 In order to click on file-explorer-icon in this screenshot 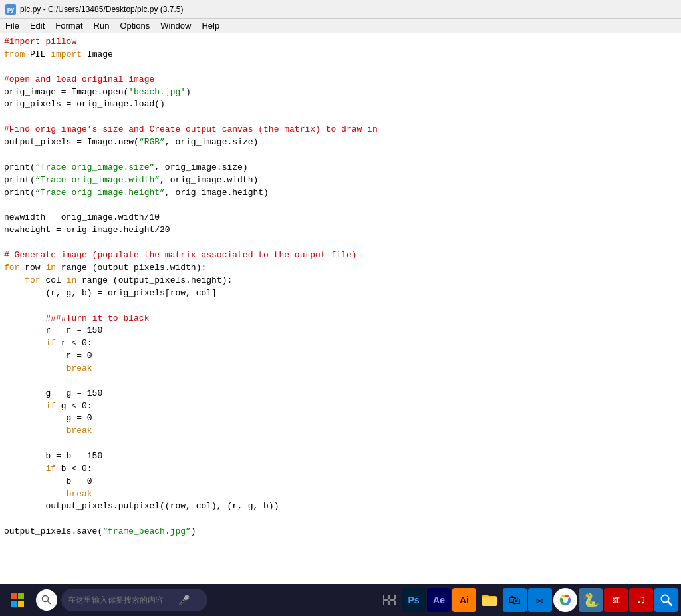, I will do `click(489, 600)`.